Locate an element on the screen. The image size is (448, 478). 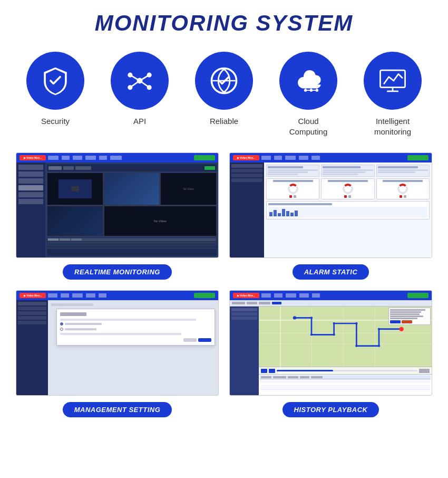
intelligent-icon-circle is located at coordinates (393, 81).